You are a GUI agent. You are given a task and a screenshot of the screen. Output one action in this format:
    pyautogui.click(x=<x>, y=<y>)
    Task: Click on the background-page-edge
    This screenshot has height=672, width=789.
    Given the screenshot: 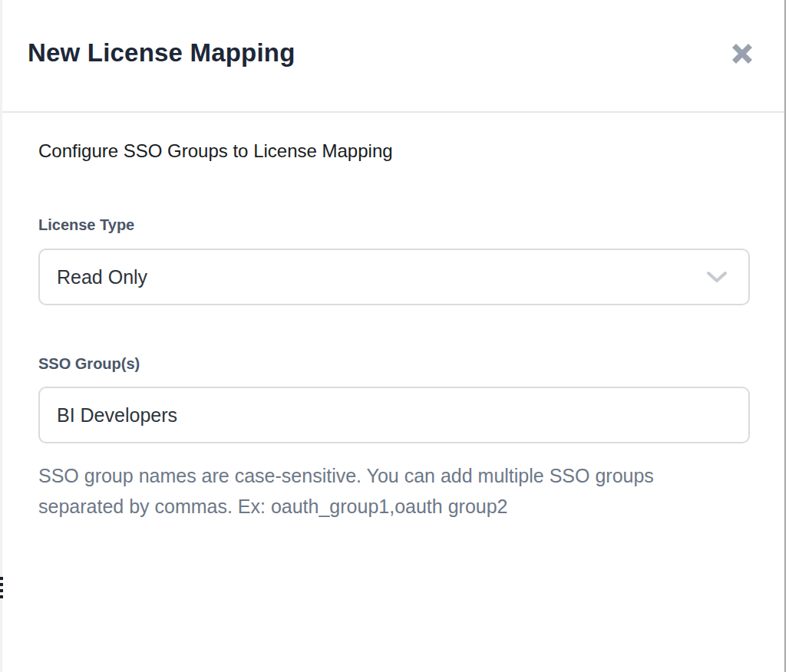 What is the action you would take?
    pyautogui.click(x=2, y=336)
    